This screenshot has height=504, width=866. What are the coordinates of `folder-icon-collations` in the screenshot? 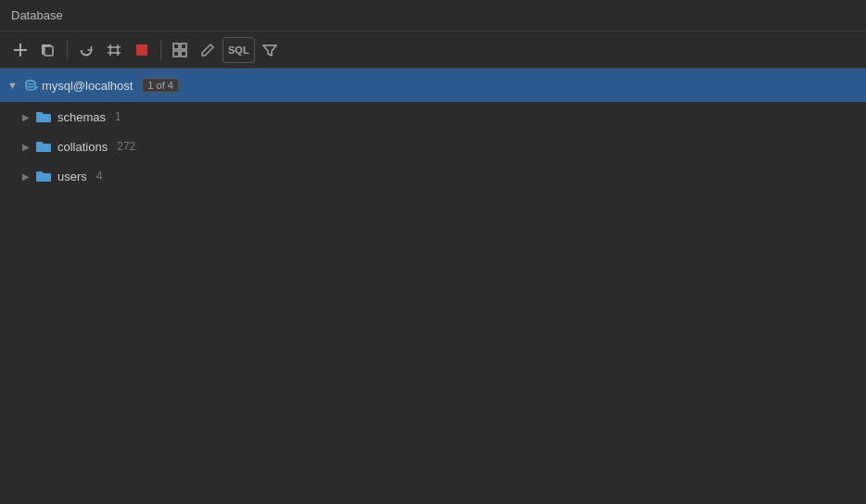 It's located at (44, 146).